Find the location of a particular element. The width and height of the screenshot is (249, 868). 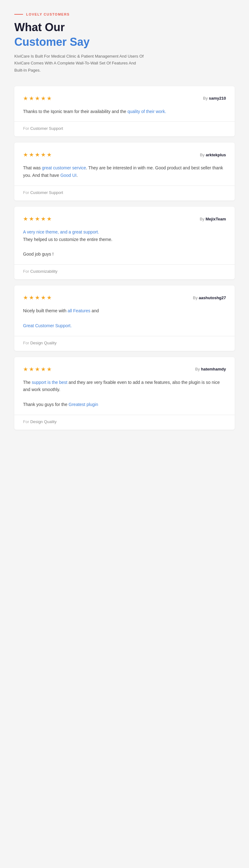

highlight-2: Great Customer Support. is located at coordinates (47, 326).